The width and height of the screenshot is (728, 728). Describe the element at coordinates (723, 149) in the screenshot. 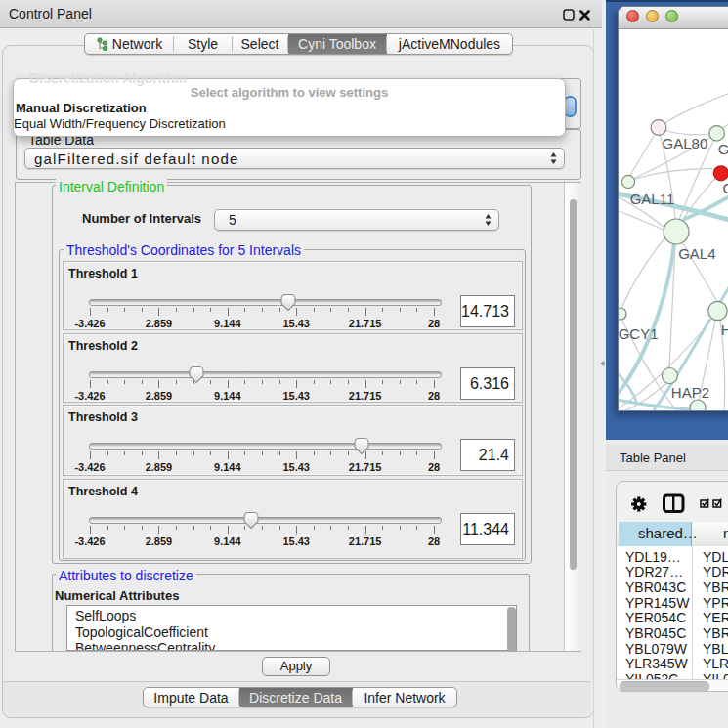

I see `svg-text: GA` at that location.